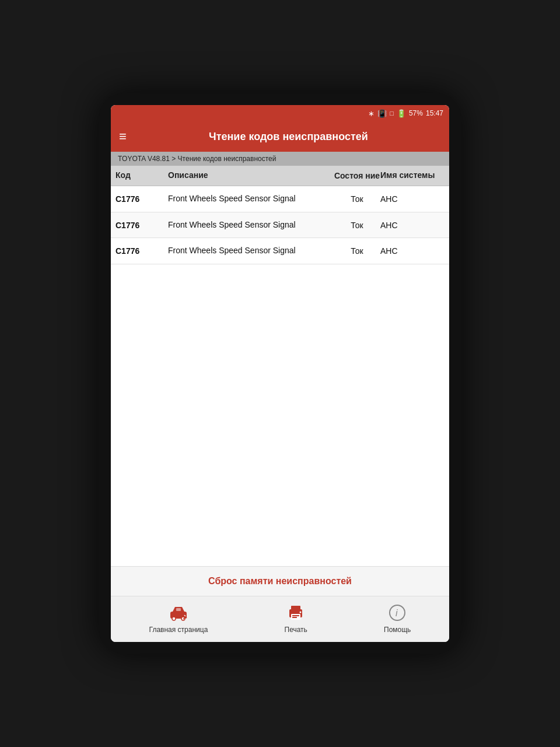  I want to click on cell-system-2: АНС, so click(412, 251).